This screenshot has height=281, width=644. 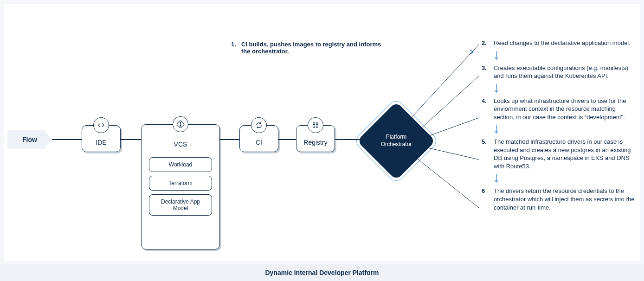 What do you see at coordinates (485, 43) in the screenshot?
I see `step-num: 2.` at bounding box center [485, 43].